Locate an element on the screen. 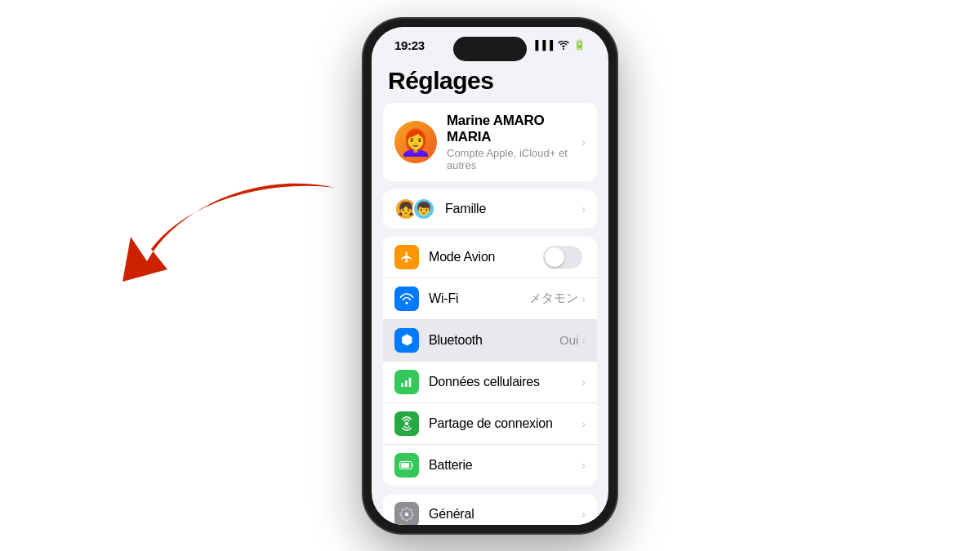  status-bar: 19:23 ▐▐▐ 🔋 is located at coordinates (490, 42).